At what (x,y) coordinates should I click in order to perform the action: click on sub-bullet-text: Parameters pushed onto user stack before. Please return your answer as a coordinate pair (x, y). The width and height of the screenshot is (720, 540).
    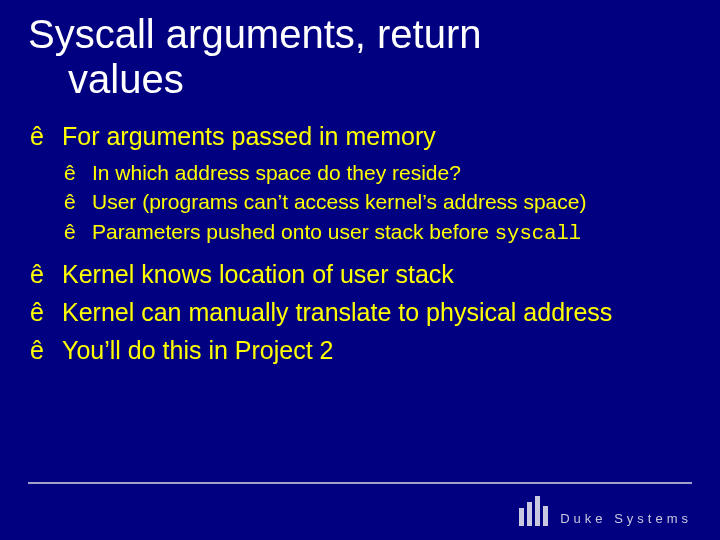
    Looking at the image, I should click on (294, 232).